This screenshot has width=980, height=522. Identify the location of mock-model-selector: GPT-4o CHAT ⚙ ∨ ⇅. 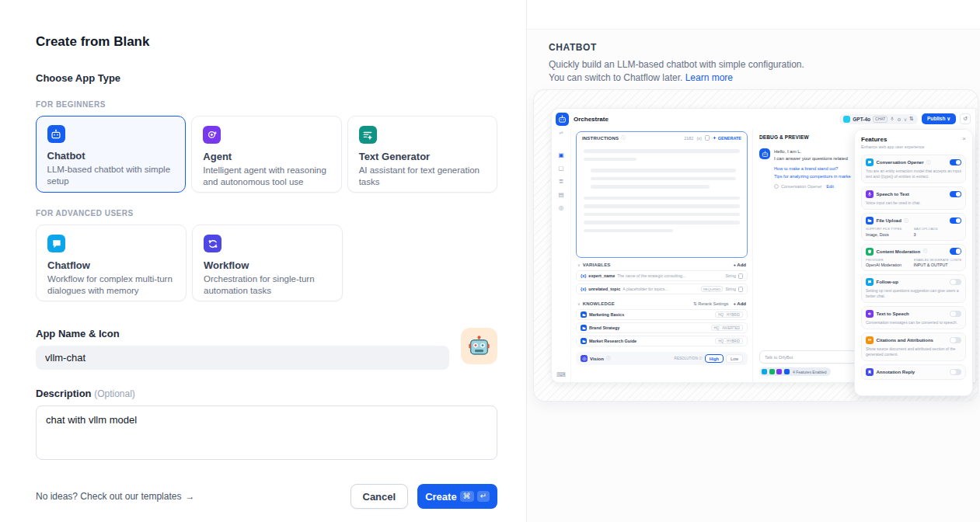
(878, 120).